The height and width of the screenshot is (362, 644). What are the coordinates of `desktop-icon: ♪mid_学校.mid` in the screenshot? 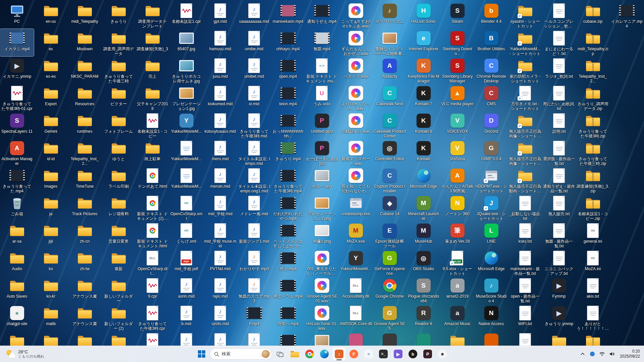 It's located at (220, 207).